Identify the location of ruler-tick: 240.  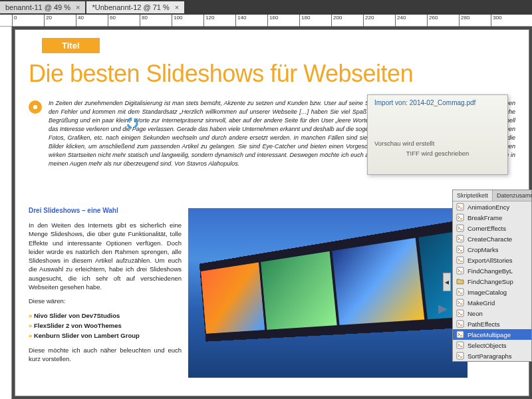
(400, 21).